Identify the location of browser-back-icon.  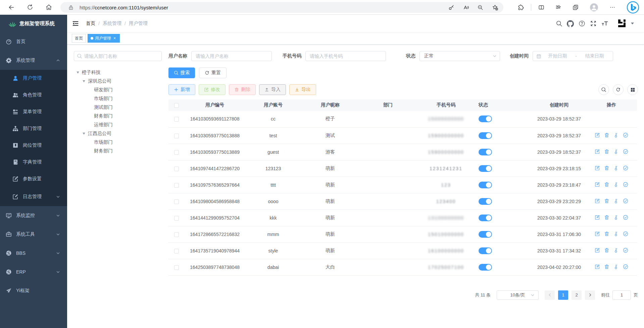
(11, 7).